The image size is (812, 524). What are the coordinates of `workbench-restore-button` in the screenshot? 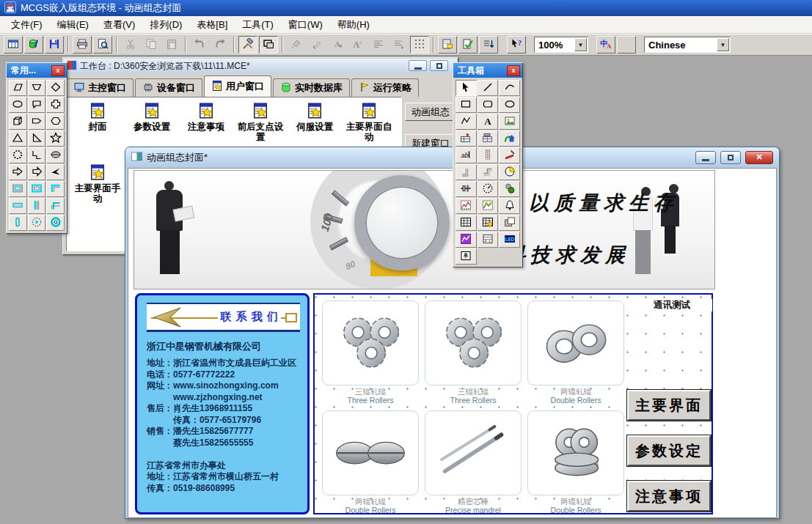 It's located at (439, 66).